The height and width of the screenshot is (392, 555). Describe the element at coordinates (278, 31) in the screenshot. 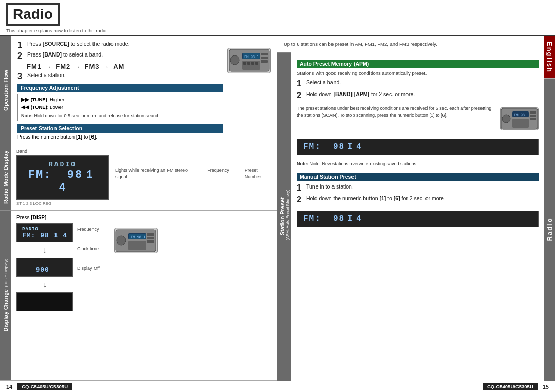

I see `header-subtitle: This chapter explains how to listen to t…` at that location.